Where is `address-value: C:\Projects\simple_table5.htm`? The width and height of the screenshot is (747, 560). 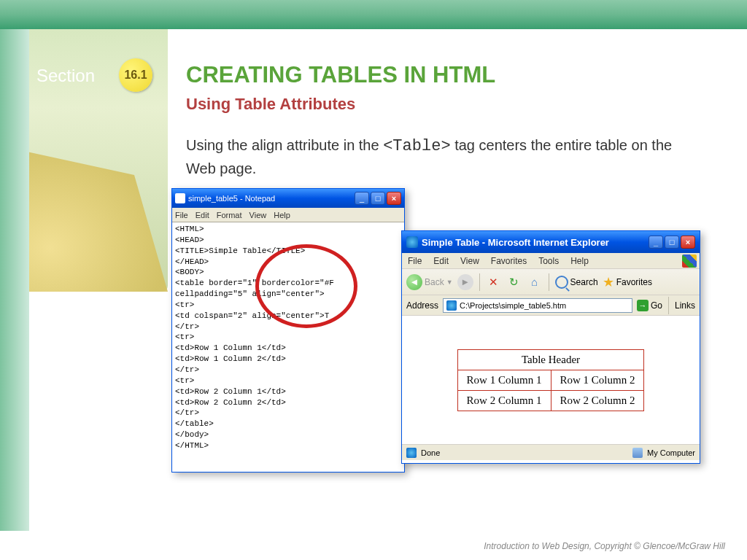 address-value: C:\Projects\simple_table5.htm is located at coordinates (513, 306).